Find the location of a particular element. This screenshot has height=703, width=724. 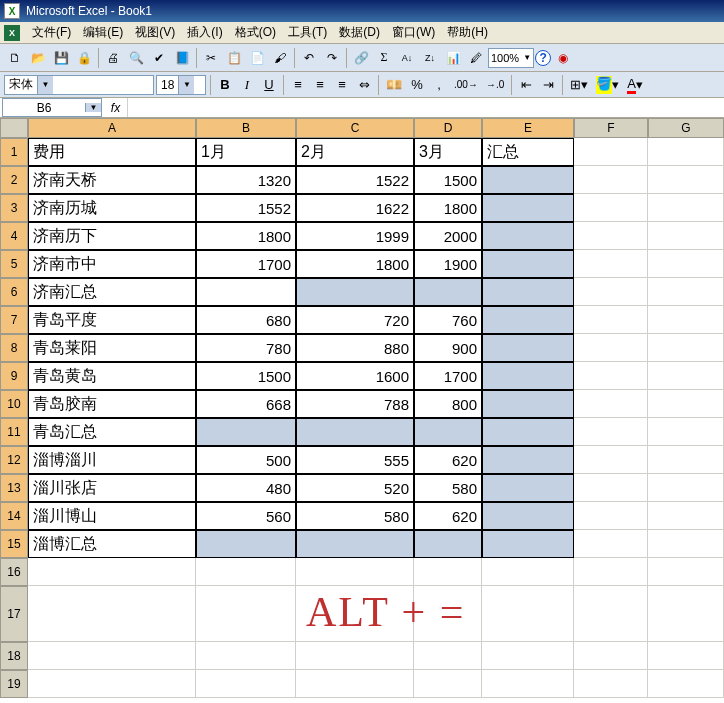

column-header: A is located at coordinates (112, 128).